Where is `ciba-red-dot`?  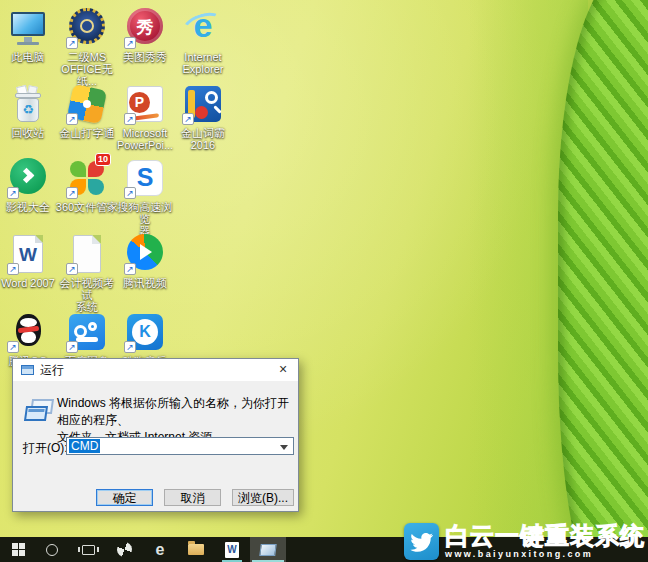
ciba-red-dot is located at coordinates (202, 112).